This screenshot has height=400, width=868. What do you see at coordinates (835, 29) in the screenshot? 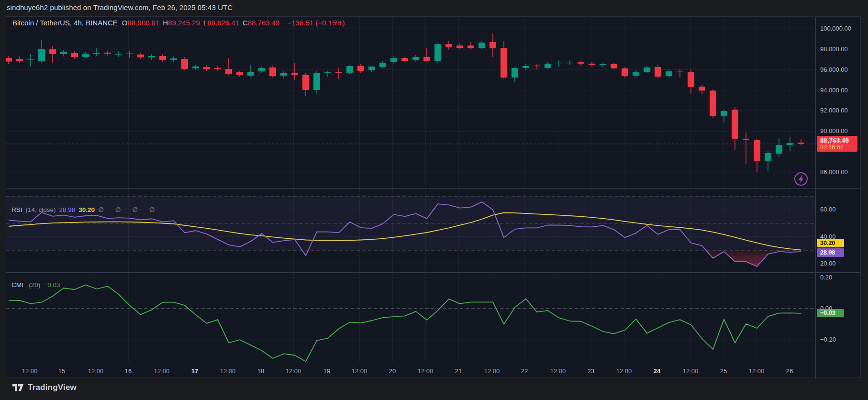
I see `price-axis-label: 100,000.00` at bounding box center [835, 29].